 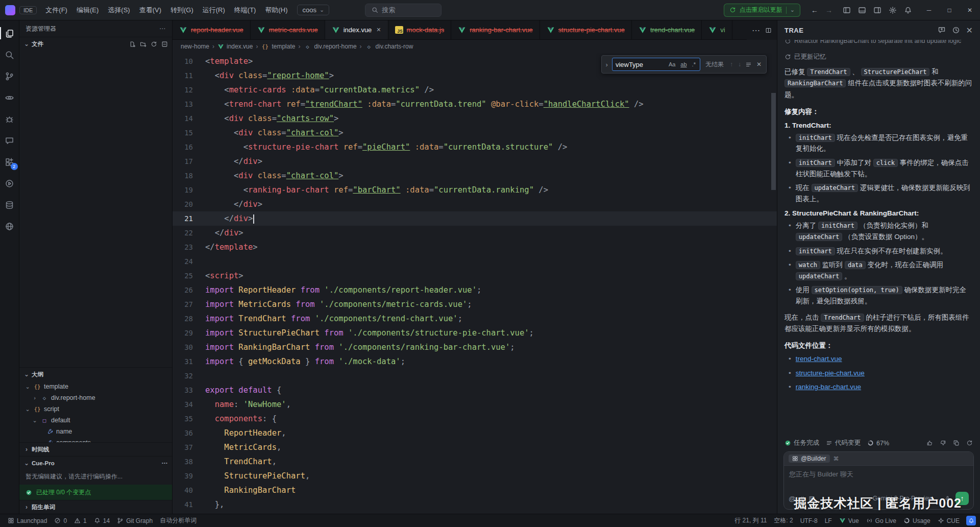 I want to click on breadcrumb-item-2: {}template, so click(x=278, y=46).